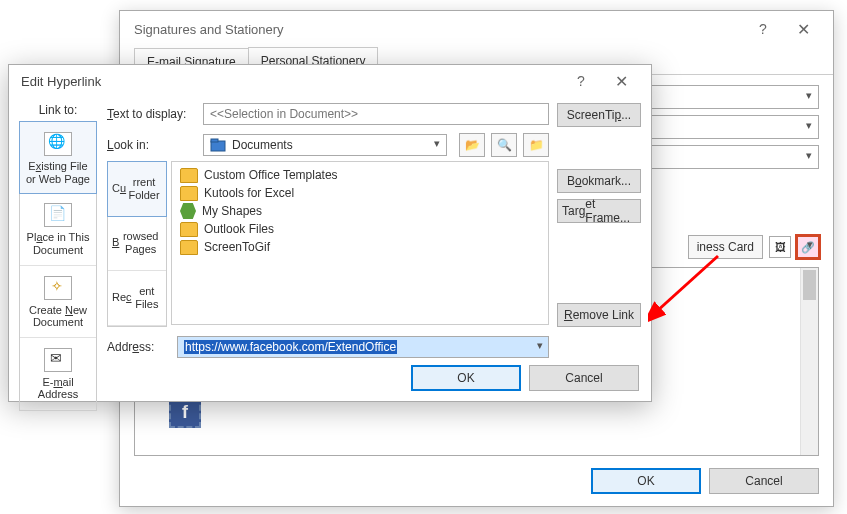 This screenshot has width=847, height=514. I want to click on link-to-label: Link to:, so click(58, 110).